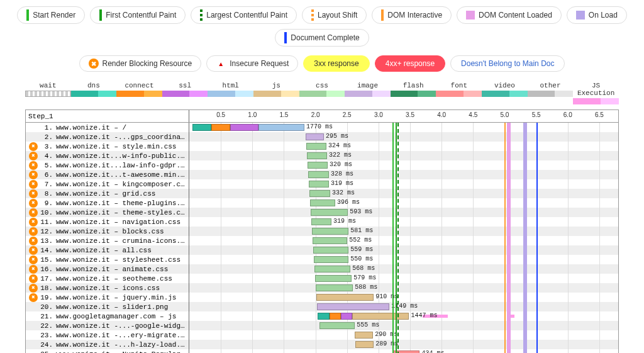 The height and width of the screenshot is (353, 644). What do you see at coordinates (505, 115) in the screenshot?
I see `x-tick: 5.0` at bounding box center [505, 115].